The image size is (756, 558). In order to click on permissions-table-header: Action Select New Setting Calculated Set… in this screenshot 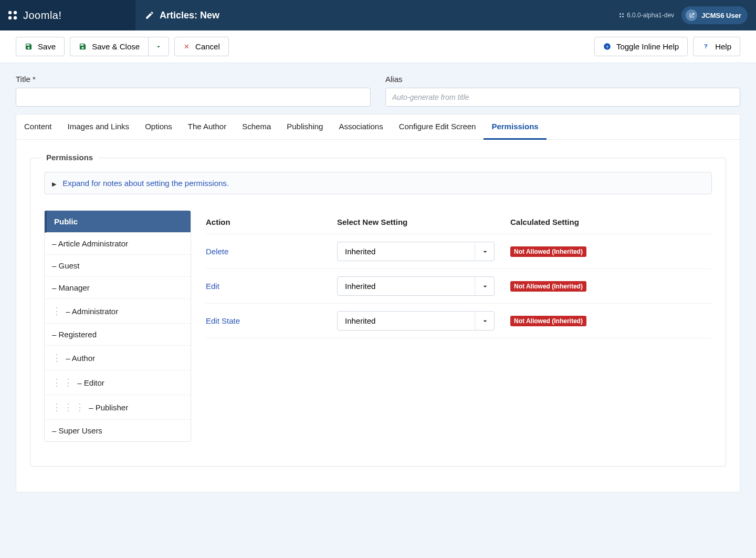, I will do `click(459, 222)`.